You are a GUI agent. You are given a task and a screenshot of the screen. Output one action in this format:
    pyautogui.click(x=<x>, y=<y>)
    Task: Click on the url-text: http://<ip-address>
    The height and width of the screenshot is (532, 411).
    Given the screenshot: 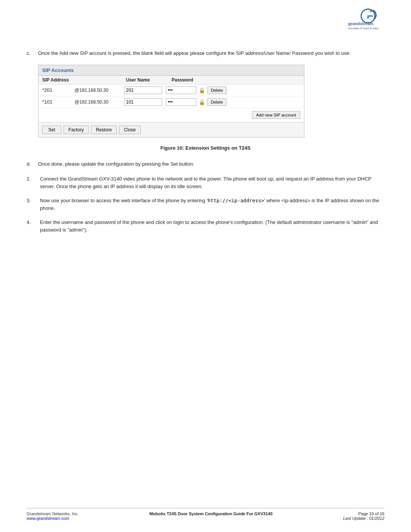 What is the action you would take?
    pyautogui.click(x=236, y=200)
    